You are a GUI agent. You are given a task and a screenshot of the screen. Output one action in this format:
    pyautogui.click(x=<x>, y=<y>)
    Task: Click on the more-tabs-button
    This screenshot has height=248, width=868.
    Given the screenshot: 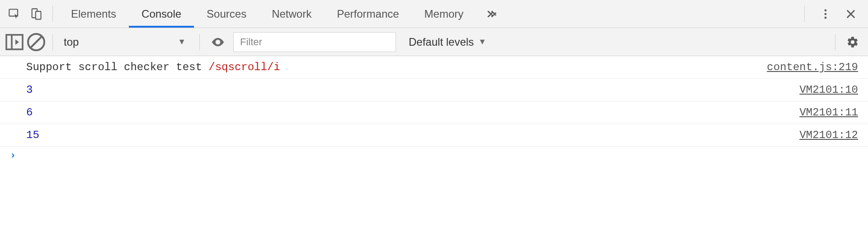 What is the action you would take?
    pyautogui.click(x=491, y=14)
    